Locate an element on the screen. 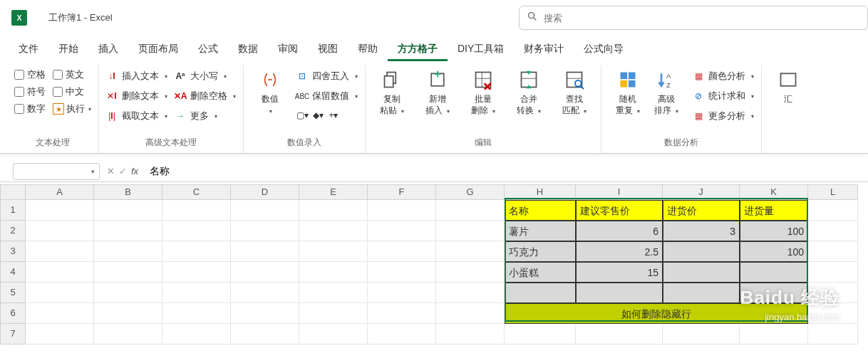 The width and height of the screenshot is (868, 358). checkbox-中文: 中文 is located at coordinates (72, 92).